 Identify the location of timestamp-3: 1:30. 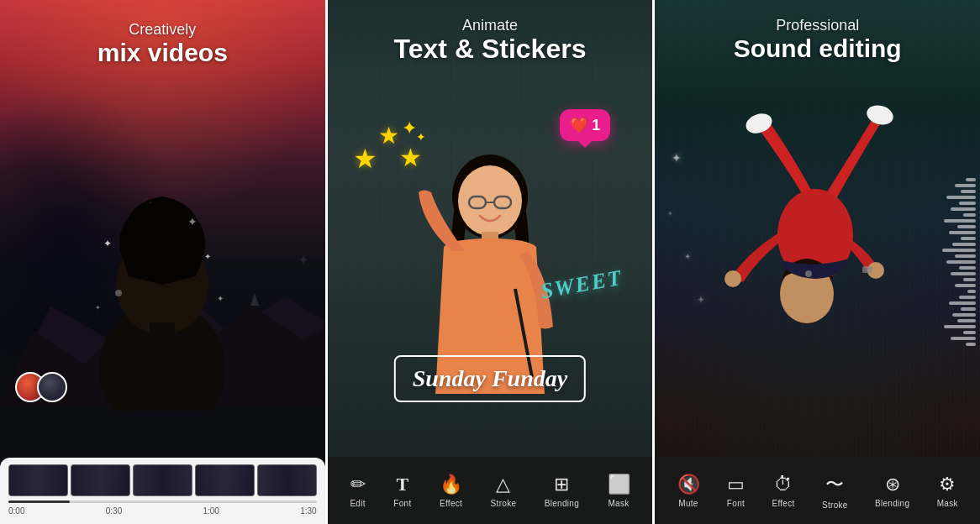
(308, 511).